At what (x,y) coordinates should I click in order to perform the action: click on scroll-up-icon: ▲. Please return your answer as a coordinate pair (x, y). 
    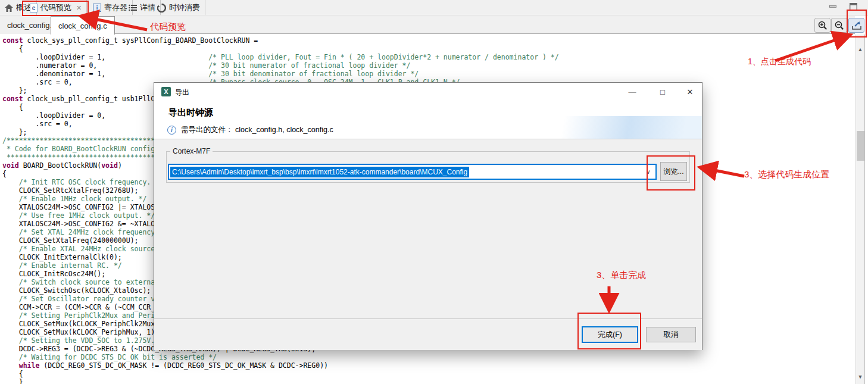
    Looking at the image, I should click on (860, 49).